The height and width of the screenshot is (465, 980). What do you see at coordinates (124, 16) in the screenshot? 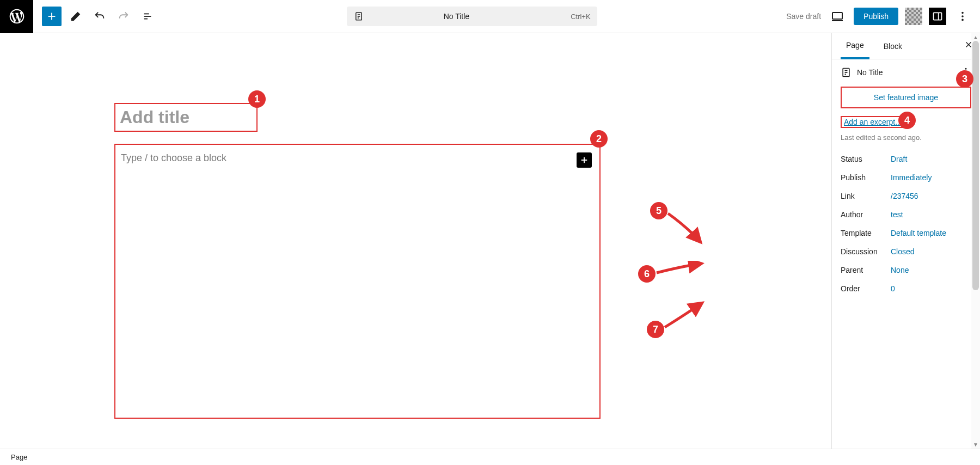
I see `redo-button` at bounding box center [124, 16].